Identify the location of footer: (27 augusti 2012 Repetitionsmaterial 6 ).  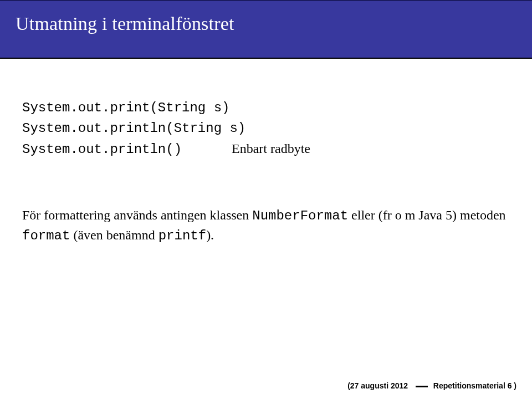
(432, 386).